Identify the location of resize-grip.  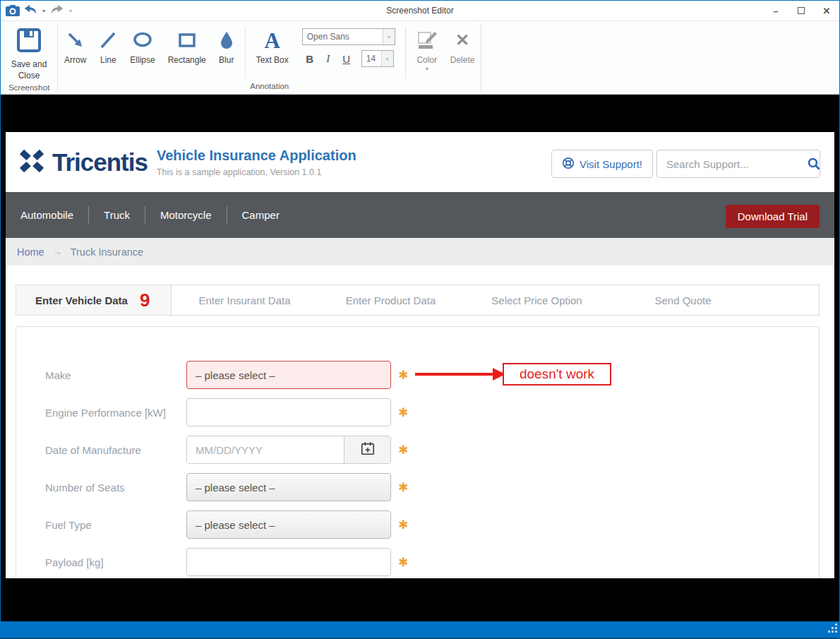
(833, 630).